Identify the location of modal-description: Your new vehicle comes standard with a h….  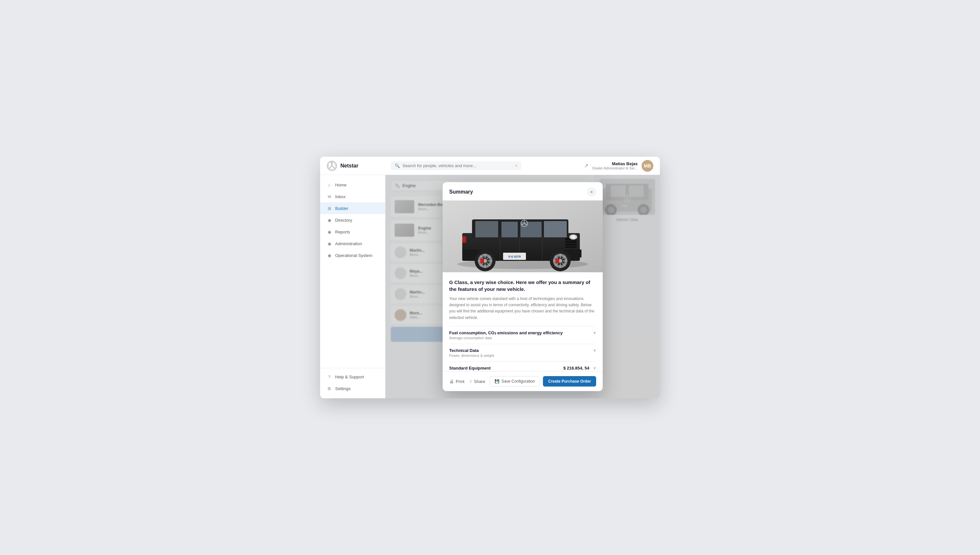
(522, 308).